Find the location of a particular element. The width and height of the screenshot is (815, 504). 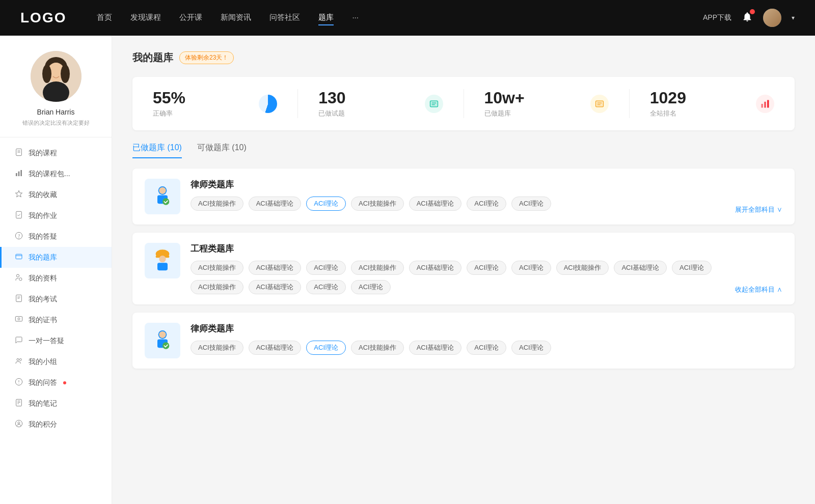

sidebar-item-my-qa: 我的问答 is located at coordinates (56, 383).